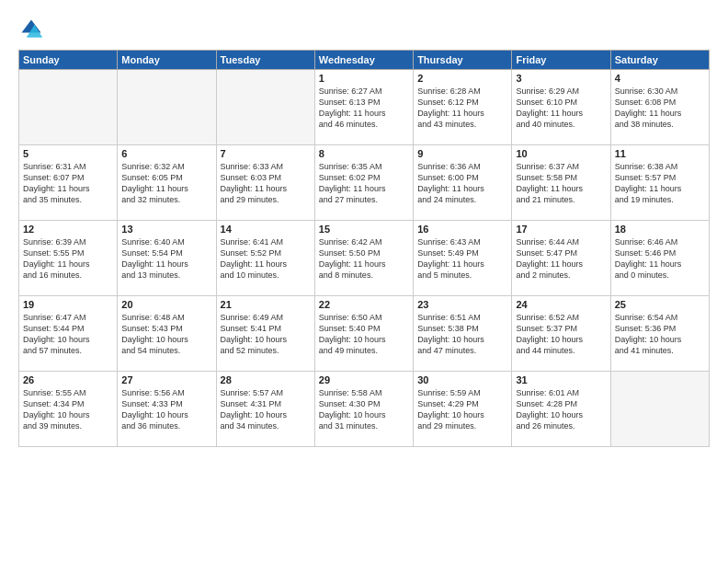 Image resolution: width=728 pixels, height=563 pixels. Describe the element at coordinates (364, 335) in the screenshot. I see `cell-info: Sunrise: 6:50 AM Sunset: 5:40 PM Dayligh…` at that location.